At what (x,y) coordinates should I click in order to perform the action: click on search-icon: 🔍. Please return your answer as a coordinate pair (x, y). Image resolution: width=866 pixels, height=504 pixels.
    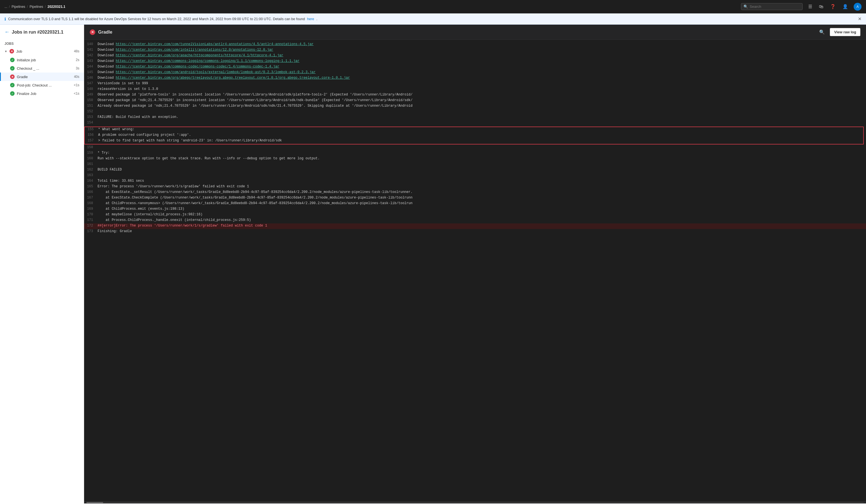
    Looking at the image, I should click on (746, 7).